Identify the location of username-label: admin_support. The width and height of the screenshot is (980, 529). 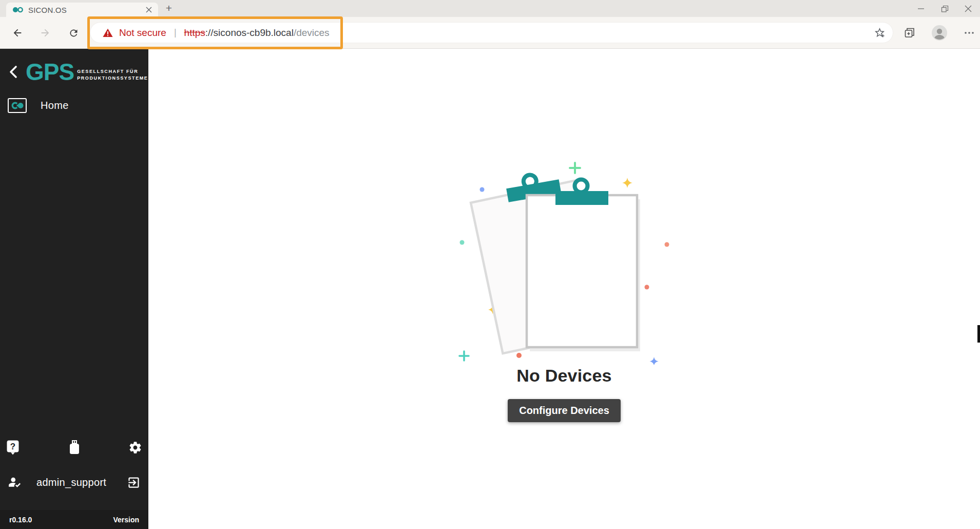
(82, 483).